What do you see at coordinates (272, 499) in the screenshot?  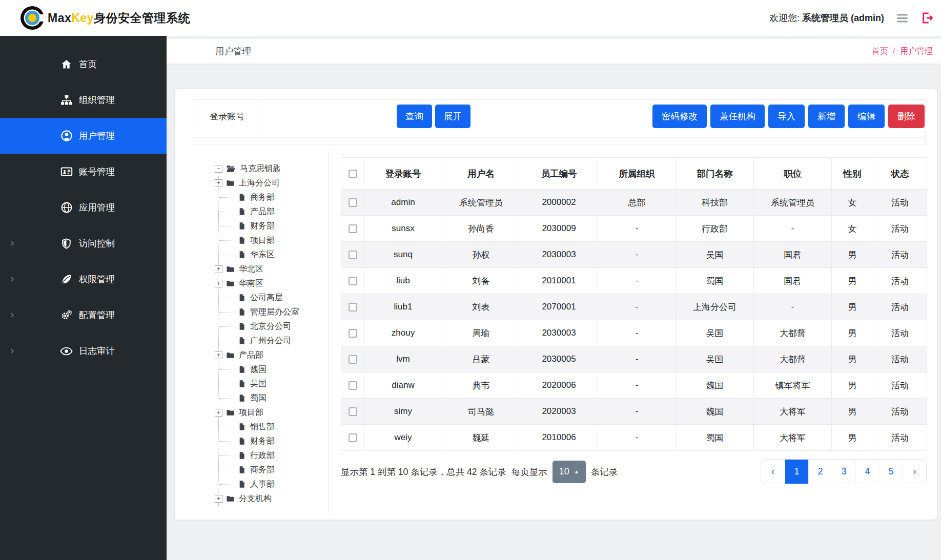 I see `tree-node: + 分支机构` at bounding box center [272, 499].